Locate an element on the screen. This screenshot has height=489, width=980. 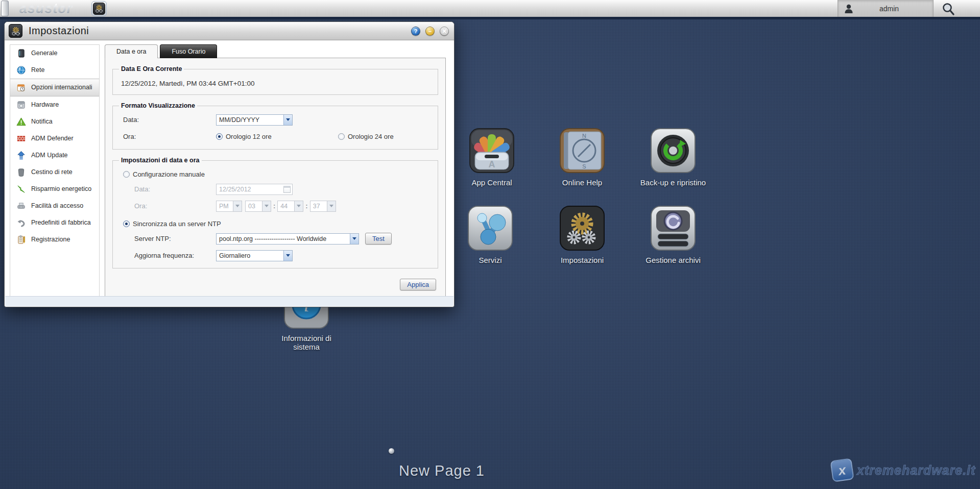
trash-icon is located at coordinates (21, 173).